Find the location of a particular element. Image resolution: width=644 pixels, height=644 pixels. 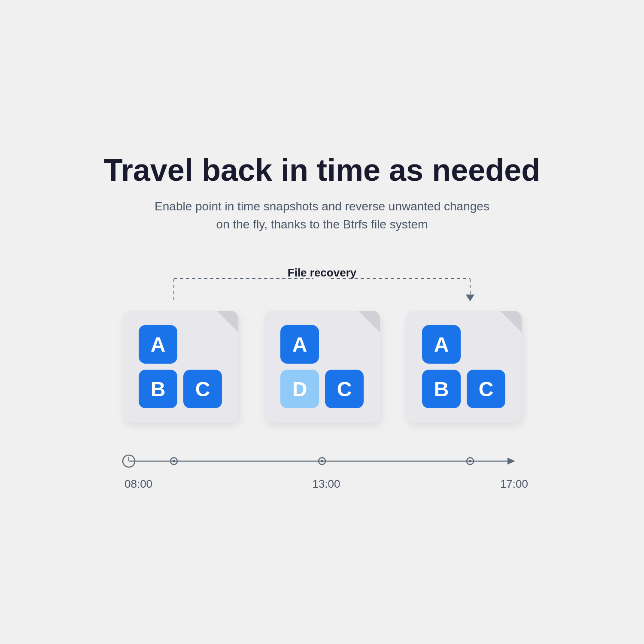

main-title: Travel back in time as needed is located at coordinates (322, 170).